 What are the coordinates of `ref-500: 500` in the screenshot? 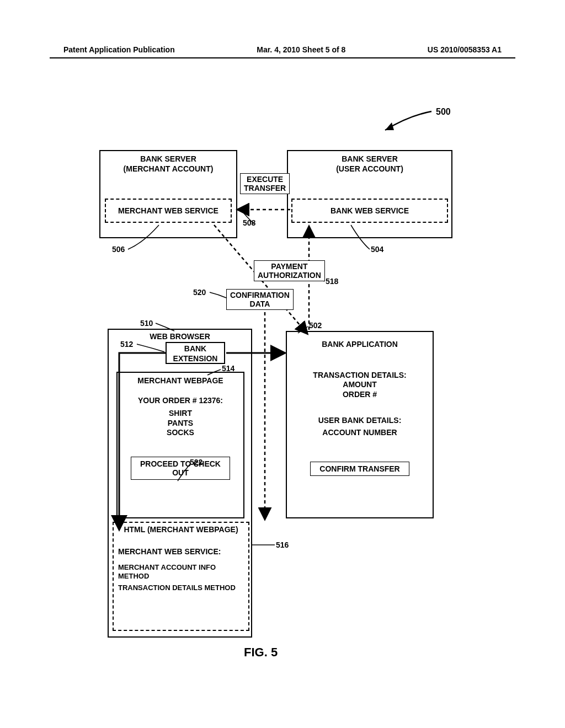 It's located at (444, 112).